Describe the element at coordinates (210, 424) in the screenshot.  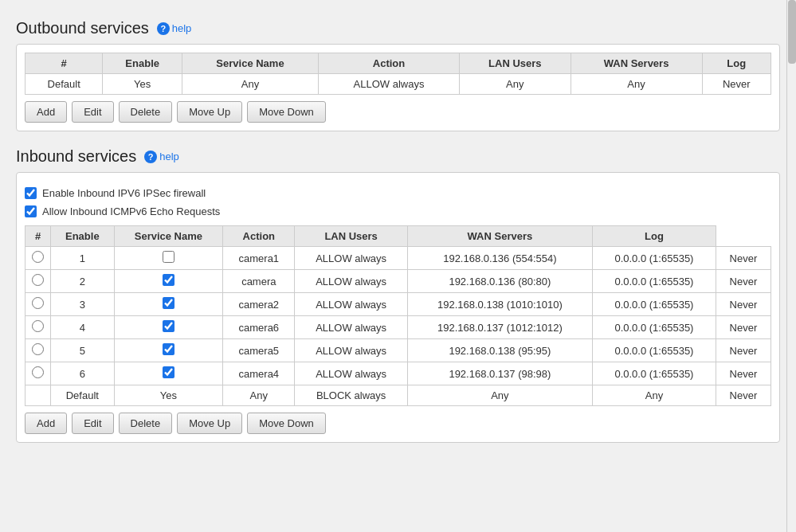
I see `inbound-move-up-button: Move Up` at that location.